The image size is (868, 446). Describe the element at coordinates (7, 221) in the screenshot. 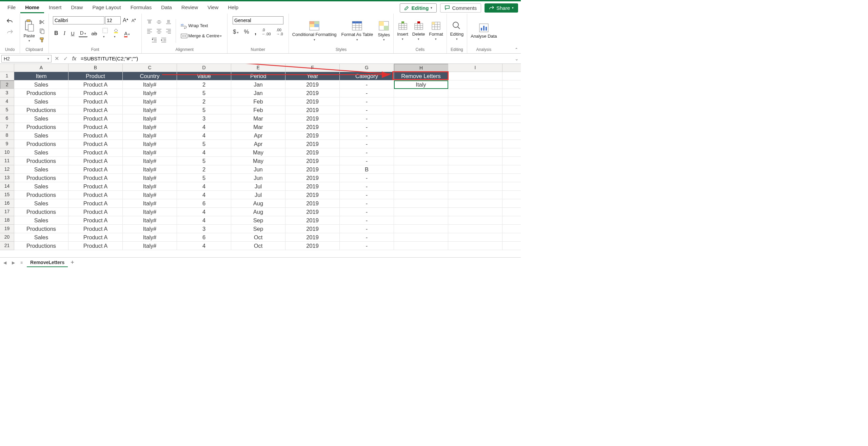

I see `row-header-18: 18` at that location.